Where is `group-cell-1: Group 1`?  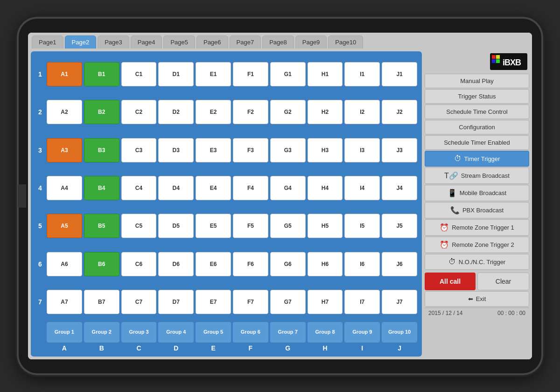
group-cell-1: Group 1 is located at coordinates (64, 332).